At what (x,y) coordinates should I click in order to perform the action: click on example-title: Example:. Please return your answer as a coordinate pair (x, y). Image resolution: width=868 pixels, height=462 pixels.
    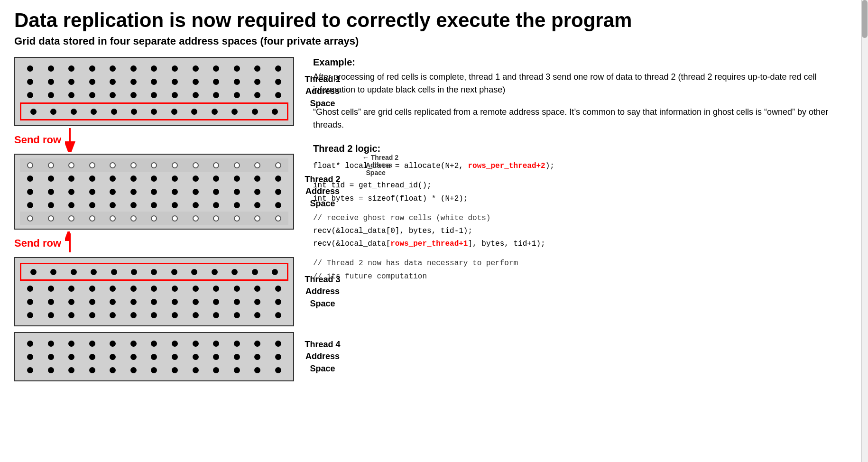
    Looking at the image, I should click on (583, 63).